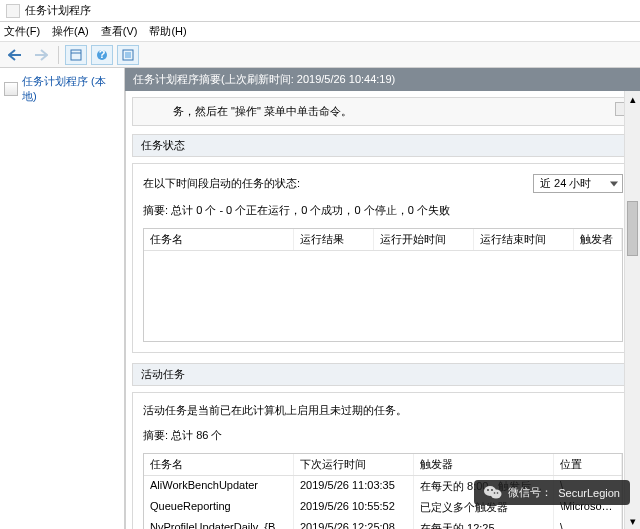 This screenshot has height=529, width=640. Describe the element at coordinates (424, 240) in the screenshot. I see `col-start: 运行开始时间` at that location.